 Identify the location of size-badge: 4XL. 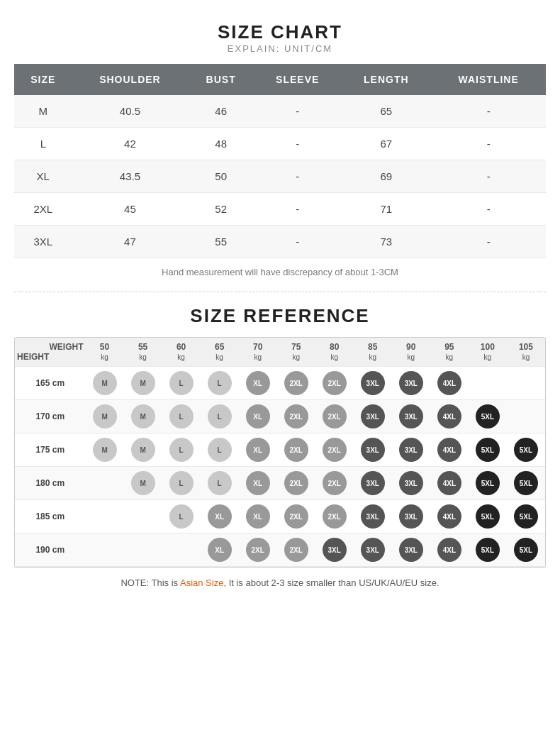
(449, 383).